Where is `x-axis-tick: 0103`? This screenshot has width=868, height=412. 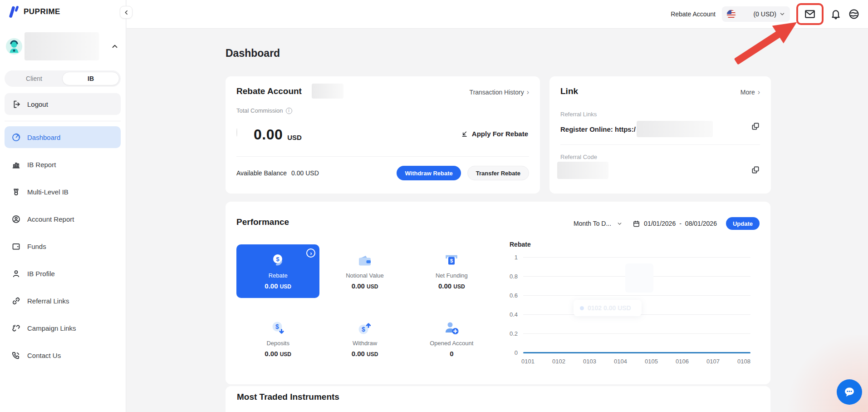 x-axis-tick: 0103 is located at coordinates (590, 362).